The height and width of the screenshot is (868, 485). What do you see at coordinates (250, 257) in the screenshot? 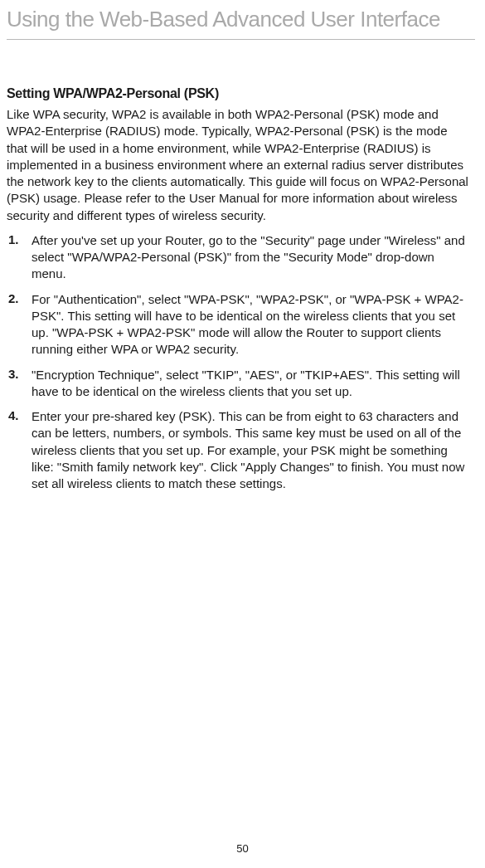
I see `step-text: After you've set up your Router, go to t…` at bounding box center [250, 257].